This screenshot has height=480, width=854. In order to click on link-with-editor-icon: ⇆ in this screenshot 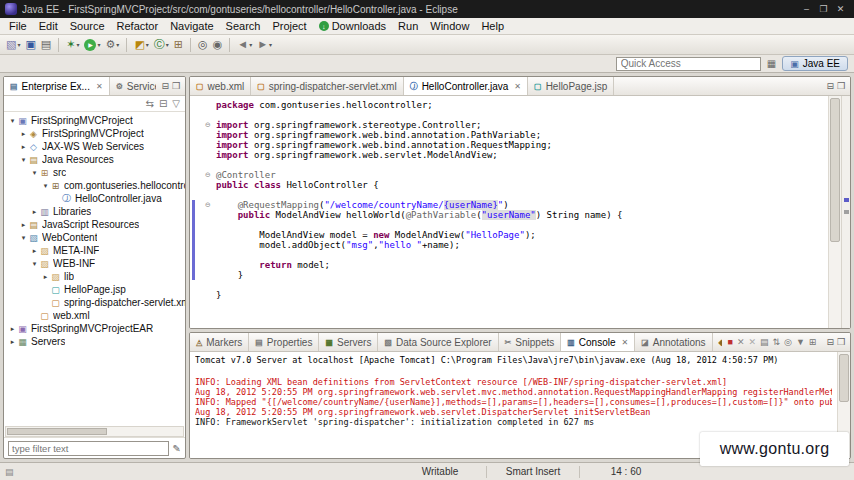, I will do `click(150, 104)`.